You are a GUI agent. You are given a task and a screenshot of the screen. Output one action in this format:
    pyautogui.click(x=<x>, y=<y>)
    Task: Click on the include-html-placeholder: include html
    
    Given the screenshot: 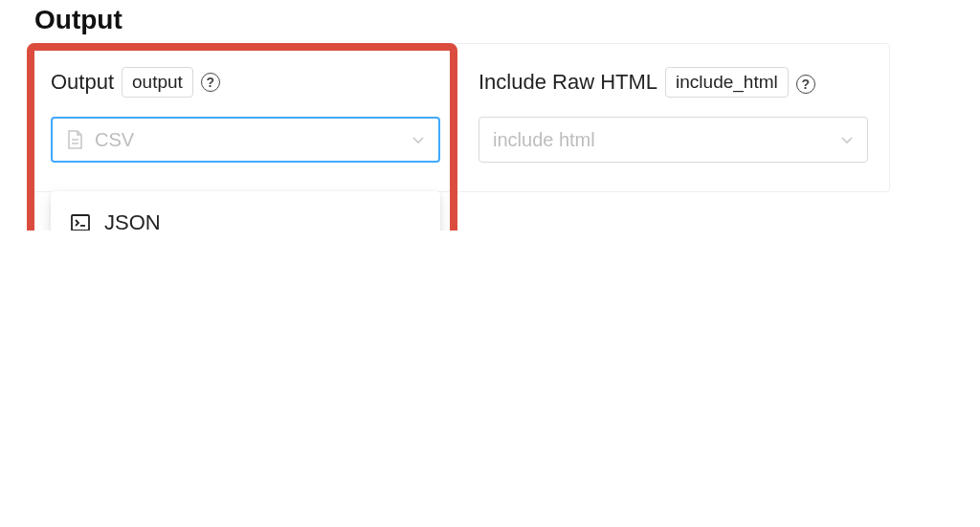 What is the action you would take?
    pyautogui.click(x=666, y=140)
    